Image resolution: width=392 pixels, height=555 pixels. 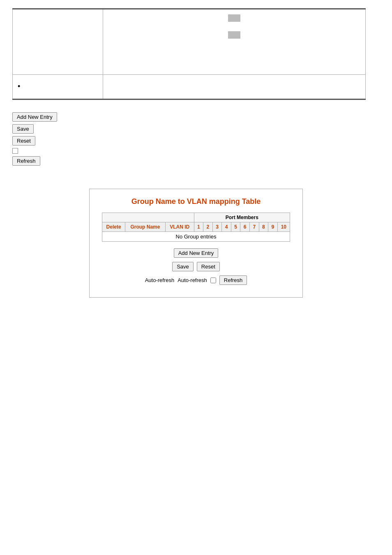 What do you see at coordinates (273, 227) in the screenshot?
I see `col-port-9: 9` at bounding box center [273, 227].